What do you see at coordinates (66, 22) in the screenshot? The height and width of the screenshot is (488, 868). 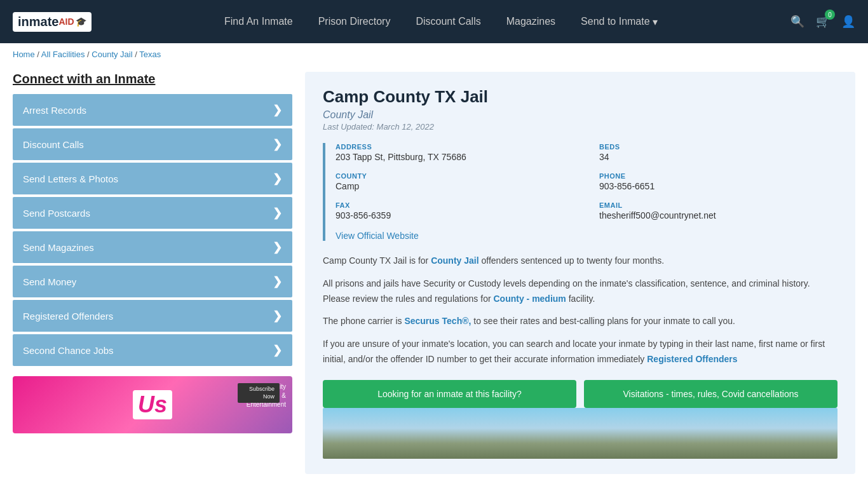 I see `logo-aid: AID` at bounding box center [66, 22].